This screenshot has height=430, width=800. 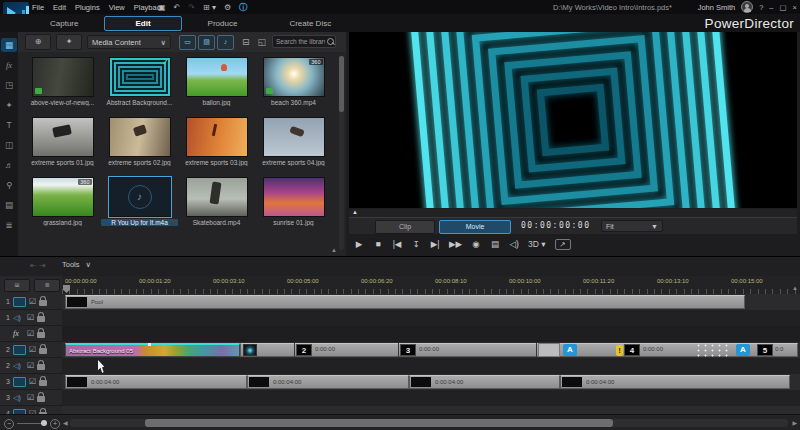 What do you see at coordinates (9, 125) in the screenshot?
I see `title-room-icon: T` at bounding box center [9, 125].